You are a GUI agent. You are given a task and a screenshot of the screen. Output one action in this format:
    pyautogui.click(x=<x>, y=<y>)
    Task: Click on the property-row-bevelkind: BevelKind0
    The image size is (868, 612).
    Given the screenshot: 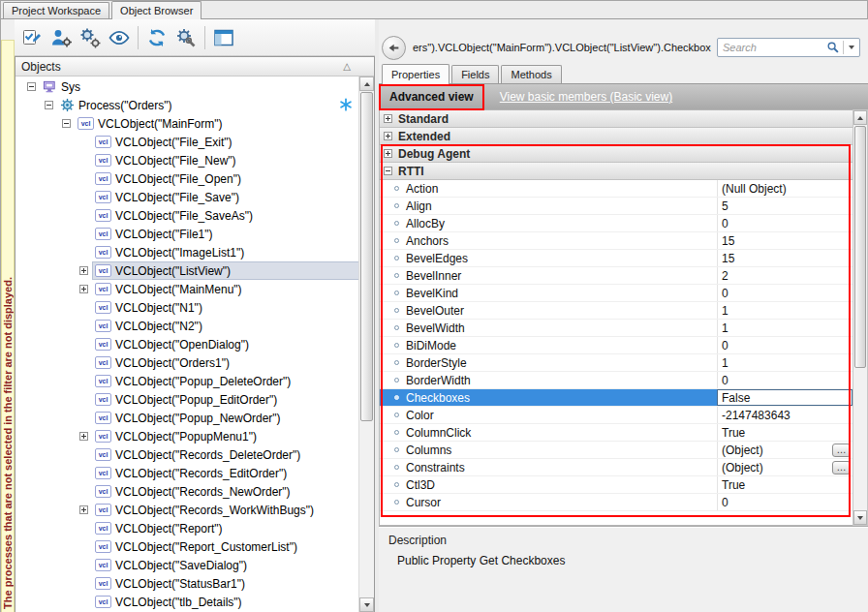 What is the action you would take?
    pyautogui.click(x=616, y=293)
    